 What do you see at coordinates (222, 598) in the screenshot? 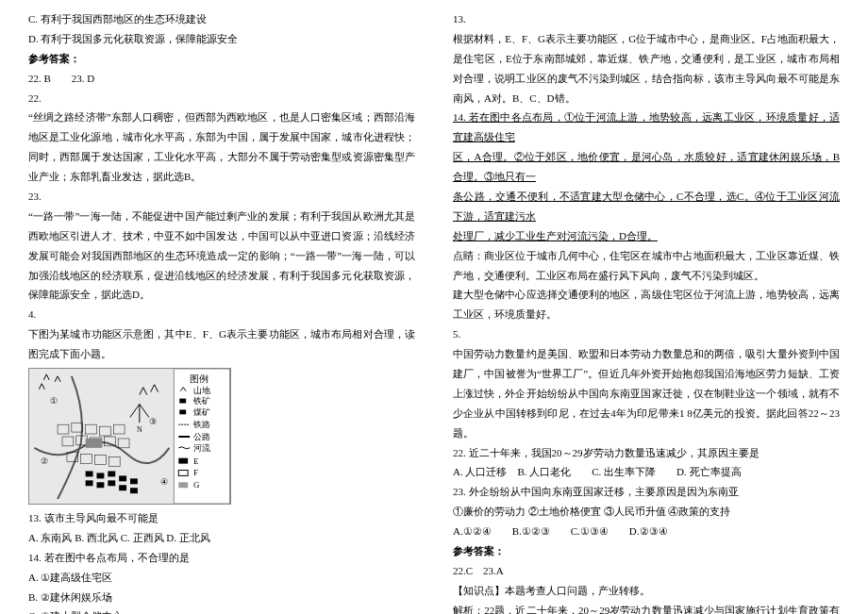
I see `question-14-b: B. ②建休闲娱乐场` at bounding box center [222, 598].